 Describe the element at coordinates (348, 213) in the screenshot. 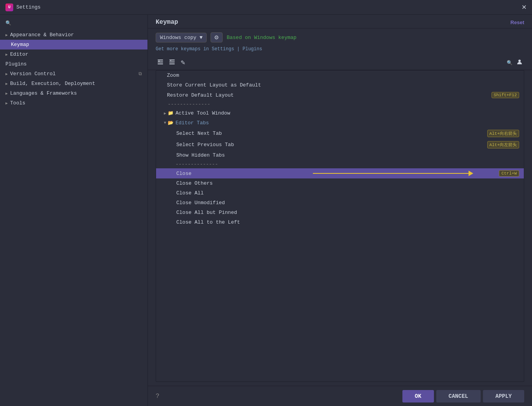

I see `item-label: Close All but Pinned` at that location.